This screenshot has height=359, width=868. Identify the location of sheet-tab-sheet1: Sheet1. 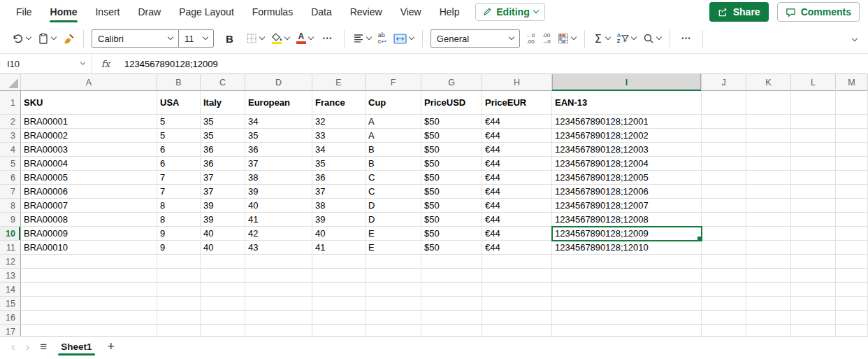
(76, 346).